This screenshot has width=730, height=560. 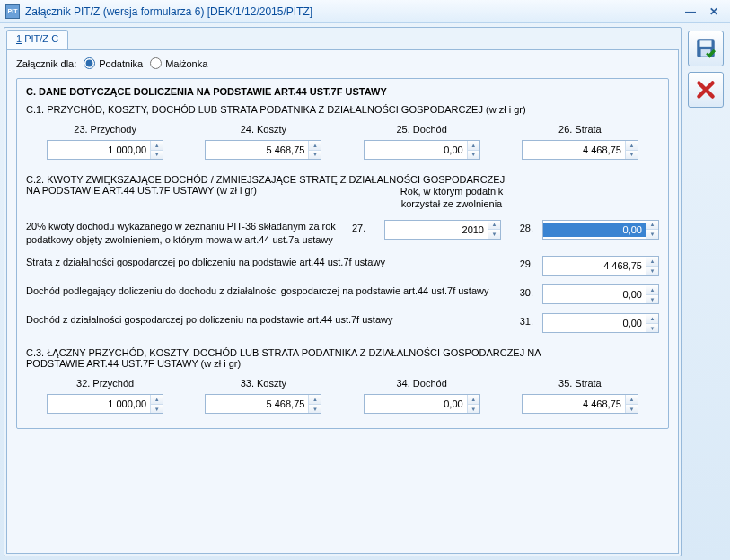 What do you see at coordinates (264, 262) in the screenshot?
I see `row-29-text: Strata z działalności gospodarczej po do…` at bounding box center [264, 262].